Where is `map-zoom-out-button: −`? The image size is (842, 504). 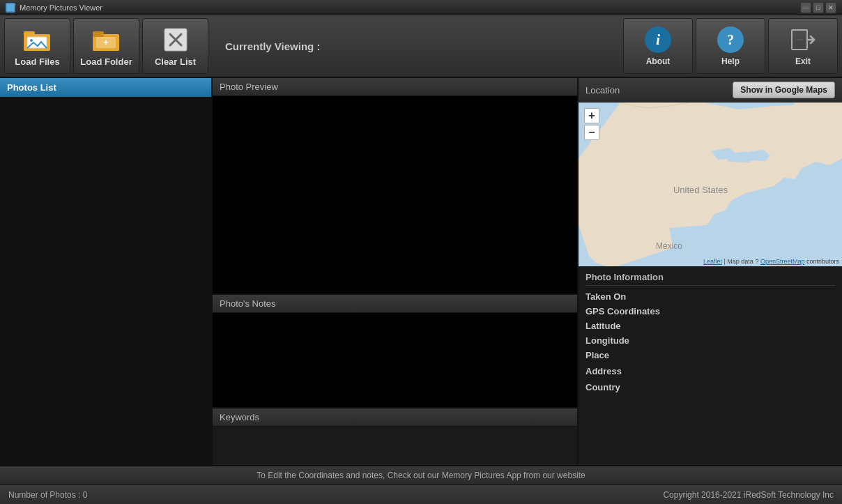
map-zoom-out-button: − is located at coordinates (592, 132).